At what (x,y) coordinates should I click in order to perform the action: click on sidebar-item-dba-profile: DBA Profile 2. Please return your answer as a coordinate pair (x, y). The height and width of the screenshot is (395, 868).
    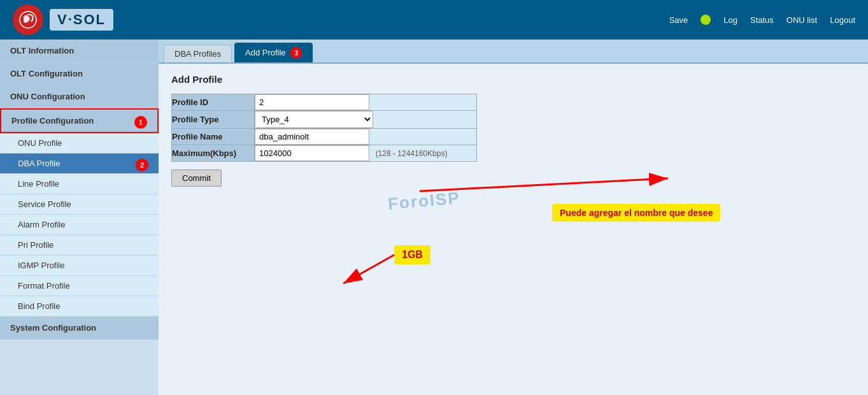
    Looking at the image, I should click on (79, 164).